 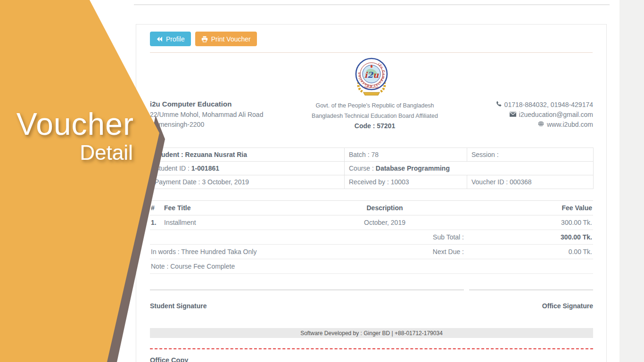 What do you see at coordinates (248, 155) in the screenshot?
I see `student-name-cell: Student : Rezuana Nusrat Ria` at bounding box center [248, 155].